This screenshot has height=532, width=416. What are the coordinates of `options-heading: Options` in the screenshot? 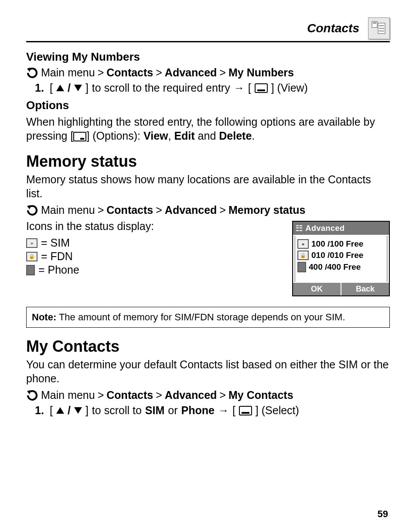 It's located at (208, 106).